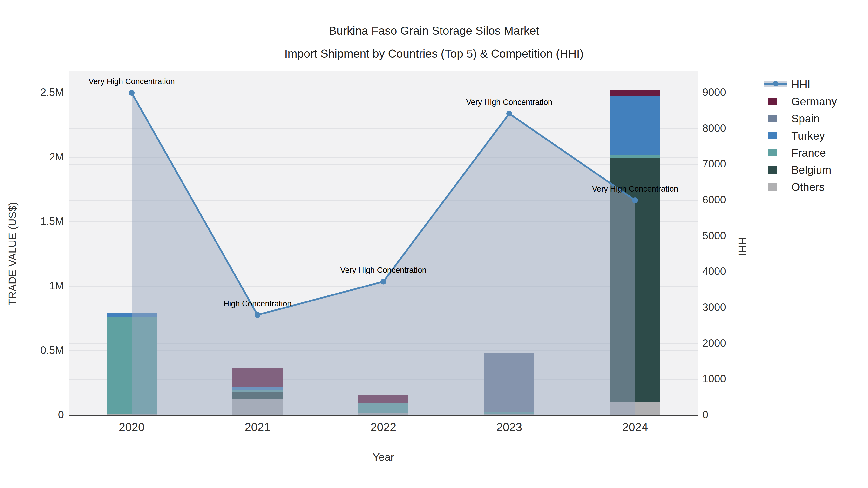 This screenshot has height=488, width=868. Describe the element at coordinates (731, 271) in the screenshot. I see `y-right-tick-4000: 4000` at that location.